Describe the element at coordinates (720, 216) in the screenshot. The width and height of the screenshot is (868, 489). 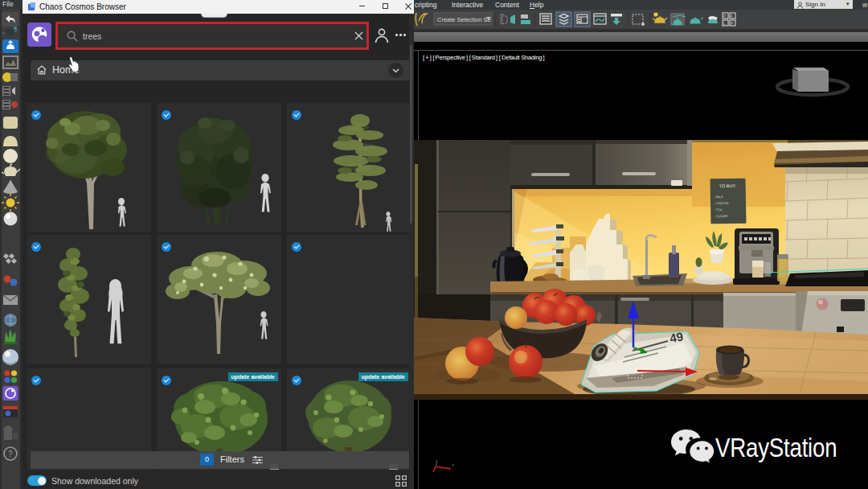
I see `svg-text: - SUGAR` at that location.